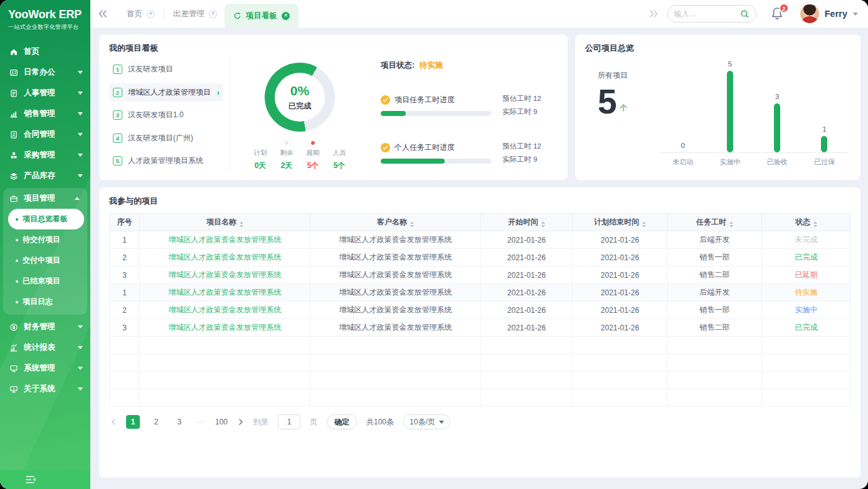 This screenshot has width=868, height=489. Describe the element at coordinates (807, 223) in the screenshot. I see `column-header-状态: 状态` at that location.